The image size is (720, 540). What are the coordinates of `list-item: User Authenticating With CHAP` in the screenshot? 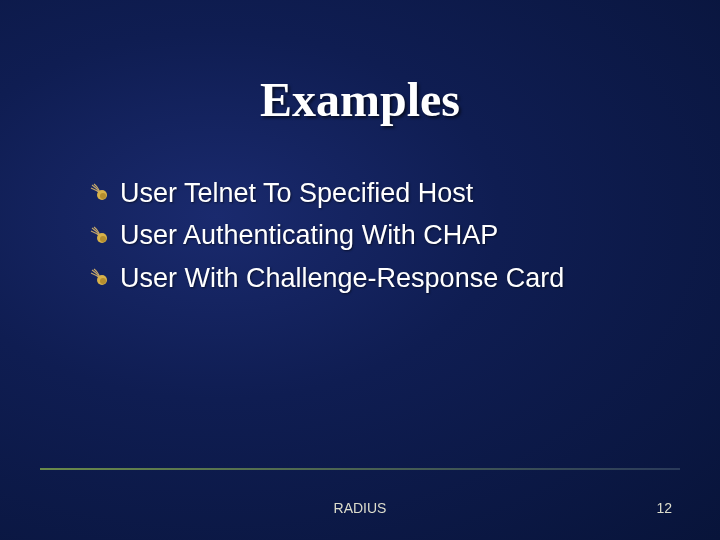 It's located at (385, 235).